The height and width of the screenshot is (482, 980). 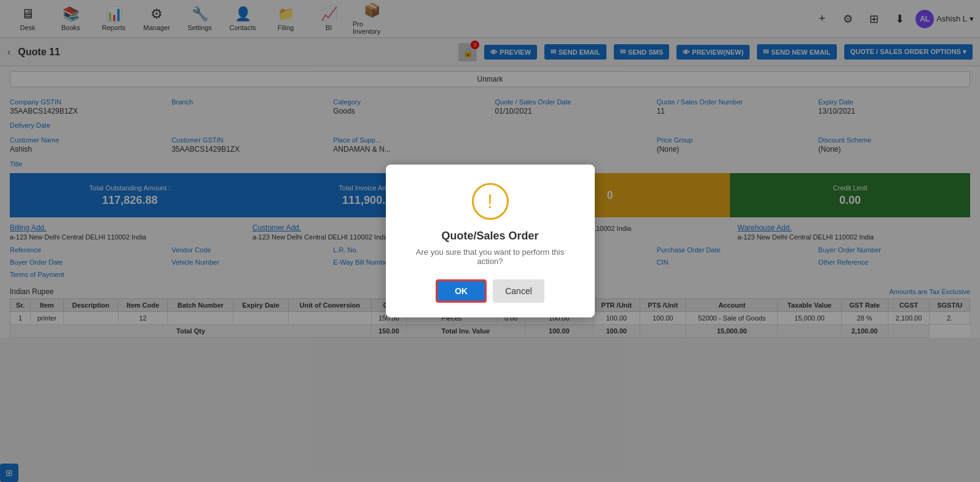 What do you see at coordinates (490, 291) in the screenshot?
I see `dialog-buttons: OK Cancel` at bounding box center [490, 291].